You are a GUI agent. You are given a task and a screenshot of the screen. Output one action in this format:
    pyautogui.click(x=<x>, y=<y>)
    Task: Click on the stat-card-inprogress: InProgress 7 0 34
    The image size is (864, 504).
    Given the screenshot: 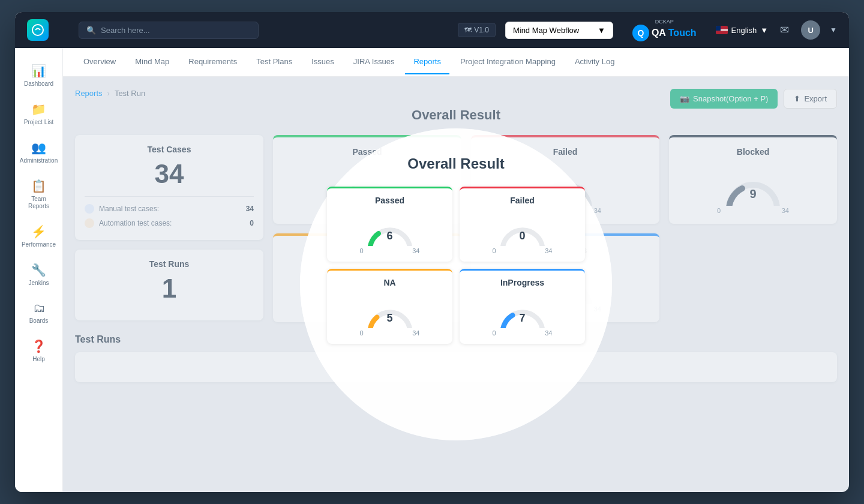 What is the action you would take?
    pyautogui.click(x=565, y=278)
    